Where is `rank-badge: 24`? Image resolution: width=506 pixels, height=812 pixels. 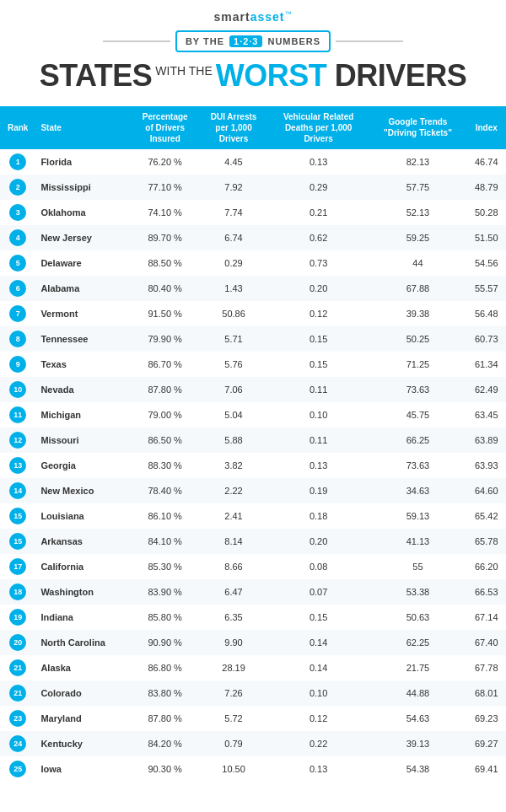
rank-badge: 24 is located at coordinates (18, 744).